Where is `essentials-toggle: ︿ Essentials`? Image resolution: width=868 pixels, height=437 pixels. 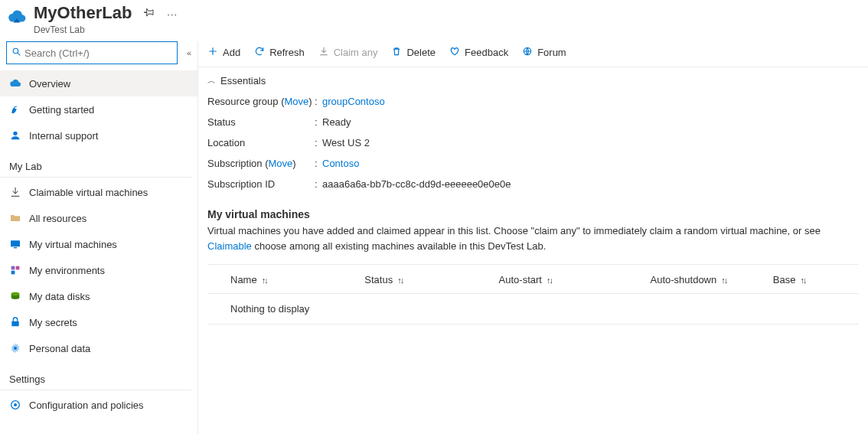
essentials-toggle: ︿ Essentials is located at coordinates (533, 80).